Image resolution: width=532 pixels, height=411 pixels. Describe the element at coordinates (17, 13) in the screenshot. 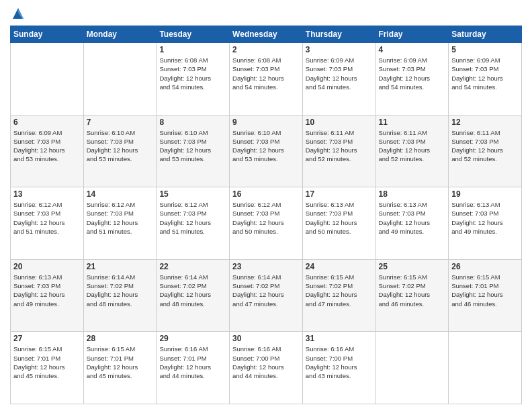

I see `logo` at that location.